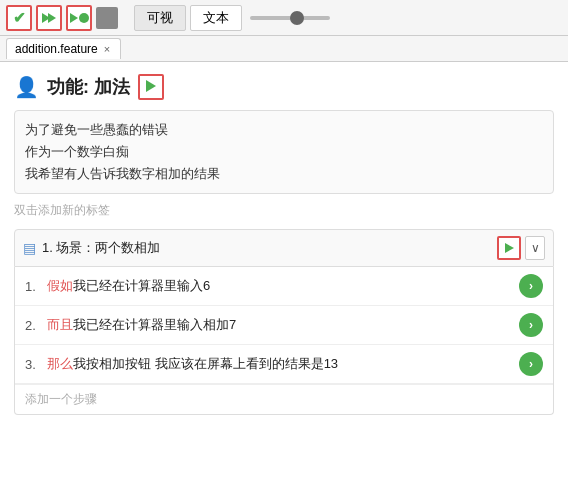  Describe the element at coordinates (284, 18) in the screenshot. I see `toolbar: ✔ 可视 文本` at that location.